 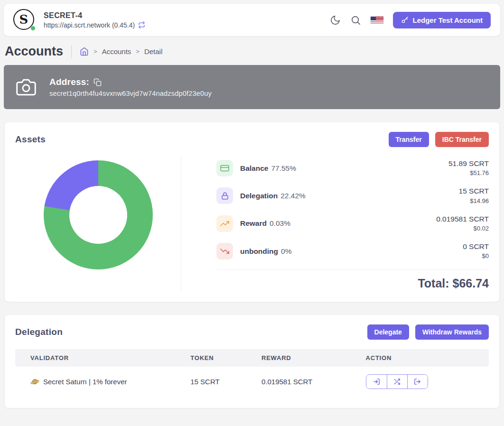 What do you see at coordinates (85, 381) in the screenshot?
I see `validator-name-link: Secret Saturn | 1% forever` at bounding box center [85, 381].